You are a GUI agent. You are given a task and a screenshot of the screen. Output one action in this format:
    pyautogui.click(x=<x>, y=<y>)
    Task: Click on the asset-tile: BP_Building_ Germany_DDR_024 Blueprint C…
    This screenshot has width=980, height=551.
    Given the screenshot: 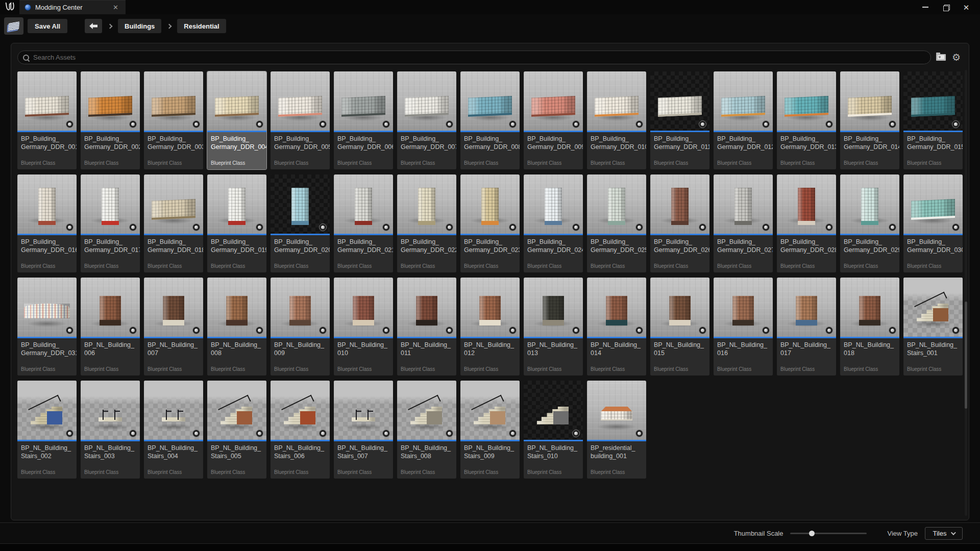 What is the action you would take?
    pyautogui.click(x=553, y=223)
    